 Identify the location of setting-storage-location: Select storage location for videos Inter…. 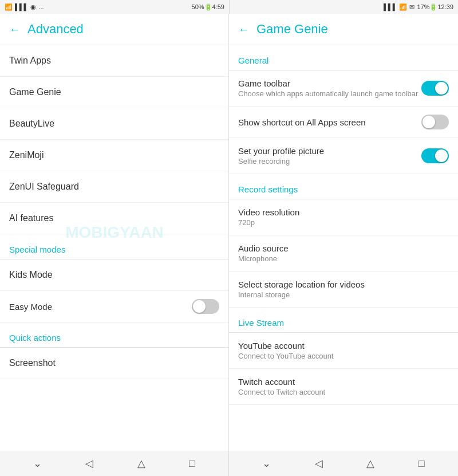
(344, 290).